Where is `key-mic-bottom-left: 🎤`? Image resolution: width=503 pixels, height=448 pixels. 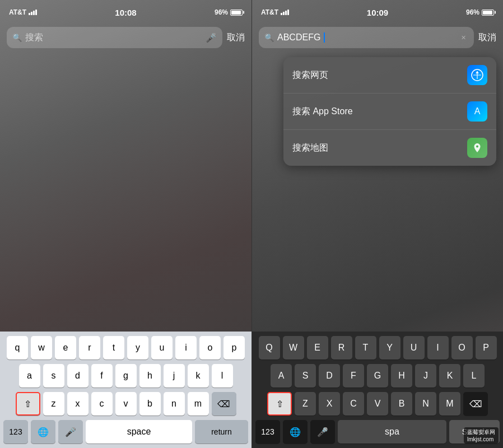 key-mic-bottom-left: 🎤 is located at coordinates (71, 432).